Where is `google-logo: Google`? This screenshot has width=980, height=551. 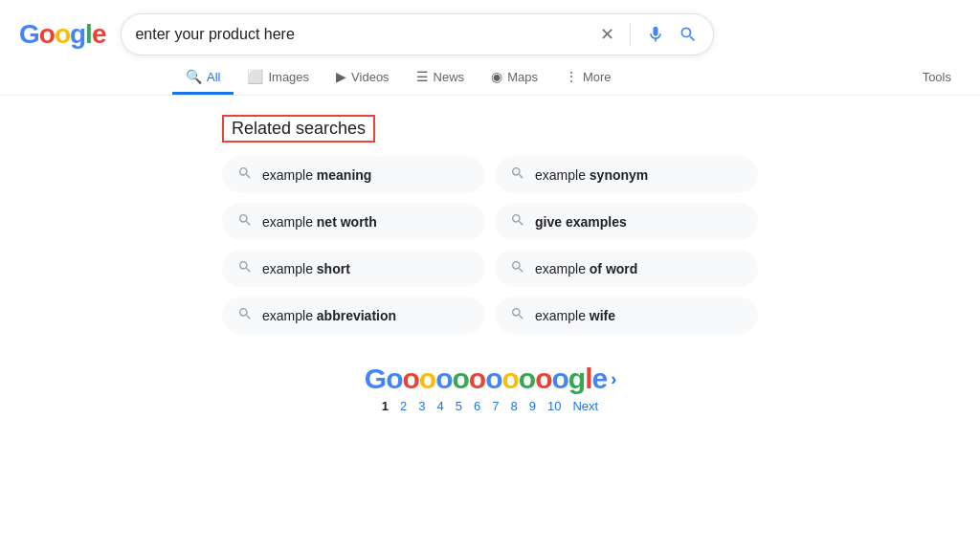
google-logo: Google is located at coordinates (62, 34).